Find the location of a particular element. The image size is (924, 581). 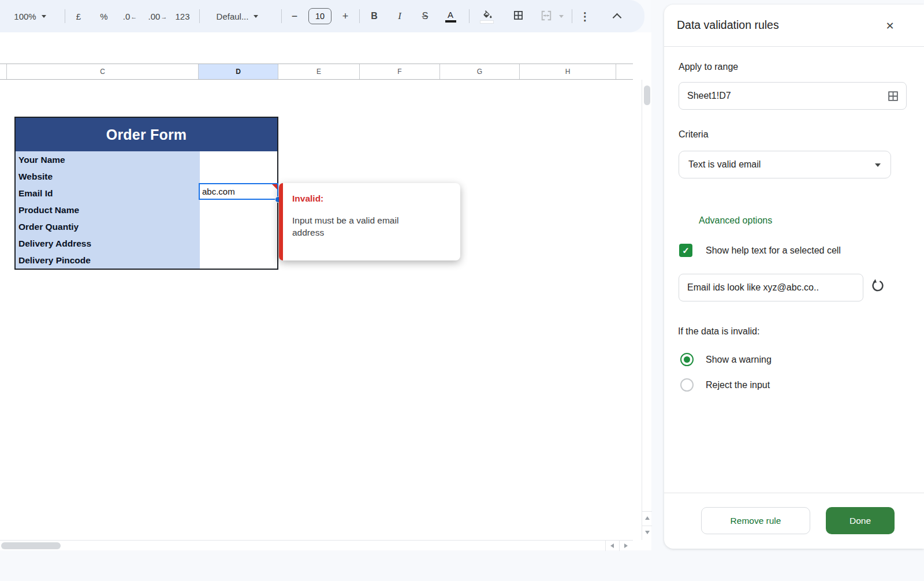

toolbar: 100% £ % .0 ← .00 → is located at coordinates (322, 16).